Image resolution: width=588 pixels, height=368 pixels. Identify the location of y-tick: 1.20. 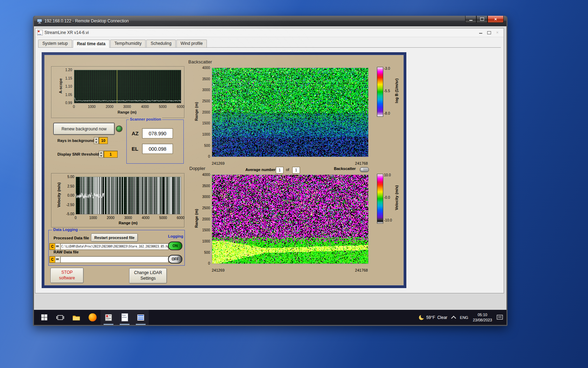
(66, 70).